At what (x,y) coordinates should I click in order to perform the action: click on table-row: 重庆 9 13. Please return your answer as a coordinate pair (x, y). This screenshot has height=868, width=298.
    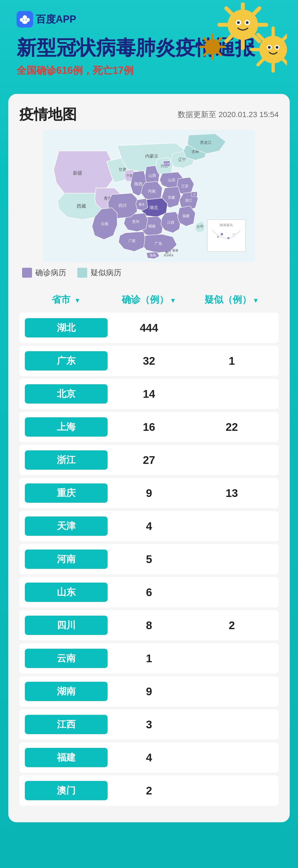
    Looking at the image, I should click on (149, 493).